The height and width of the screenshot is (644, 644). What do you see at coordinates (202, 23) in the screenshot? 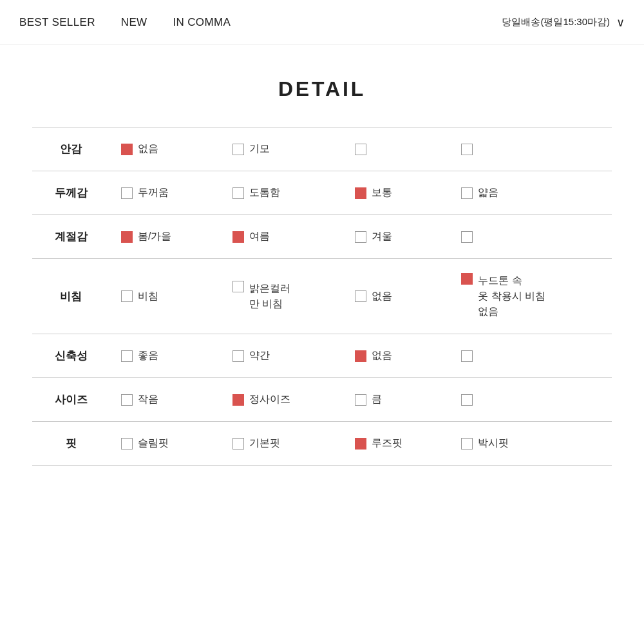
I see `nav-in-comma: IN COMMA` at bounding box center [202, 23].